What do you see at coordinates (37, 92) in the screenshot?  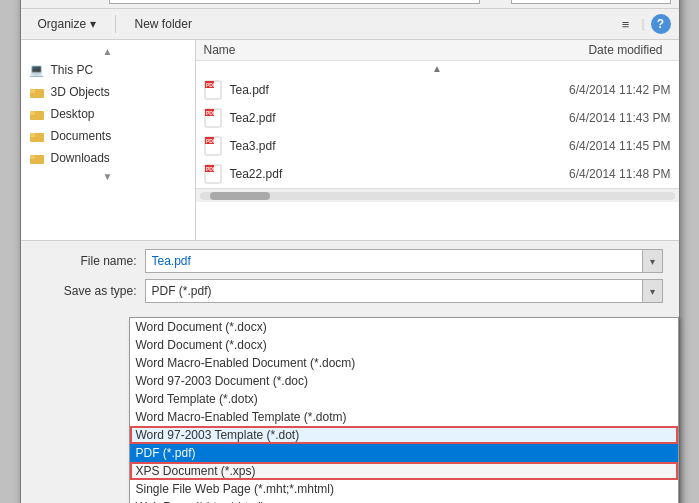 I see `3d-objects-icon` at bounding box center [37, 92].